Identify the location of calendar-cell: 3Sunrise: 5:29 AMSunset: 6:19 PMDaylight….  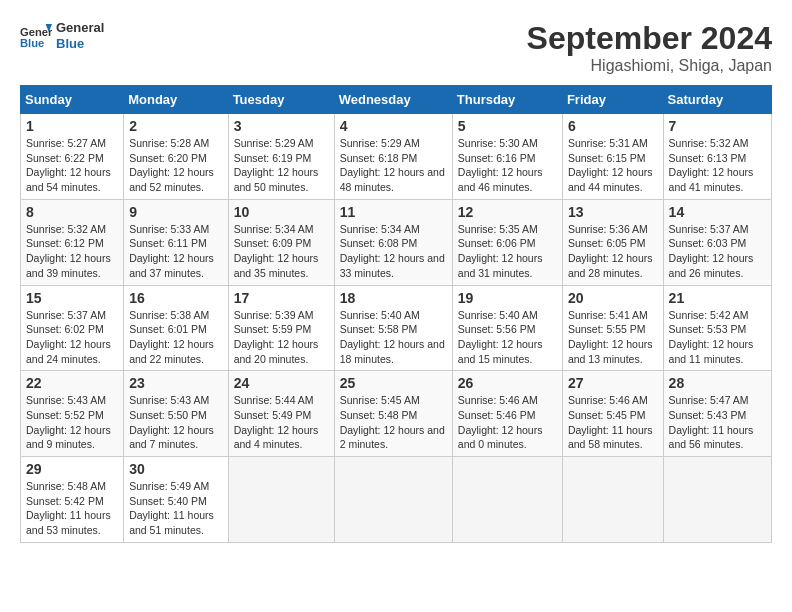
(281, 157).